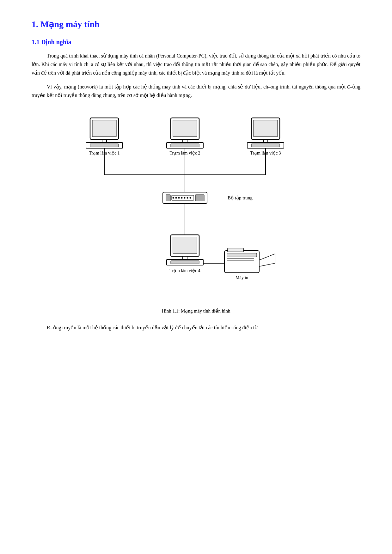 The image size is (392, 554). Describe the element at coordinates (196, 24) in the screenshot. I see `main-title: 1. Mạng máy tính` at that location.